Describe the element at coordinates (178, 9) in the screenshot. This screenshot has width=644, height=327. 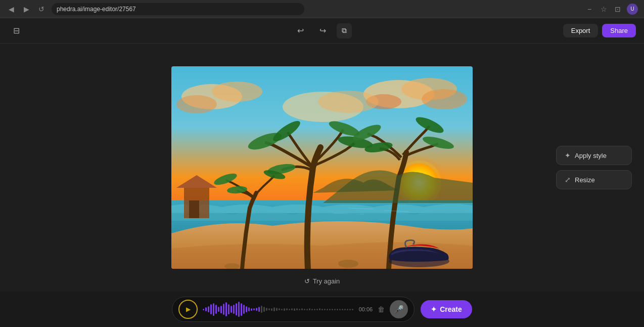
I see `url-bar: phedra.ai/image-editor/27567` at that location.